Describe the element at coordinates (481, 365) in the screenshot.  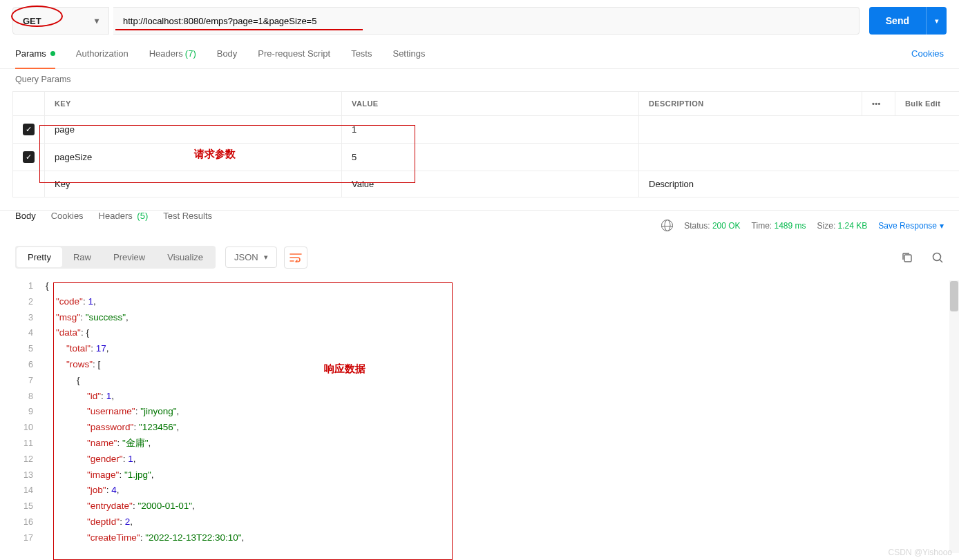
I see `code-line: 6 "rows": [` at that location.